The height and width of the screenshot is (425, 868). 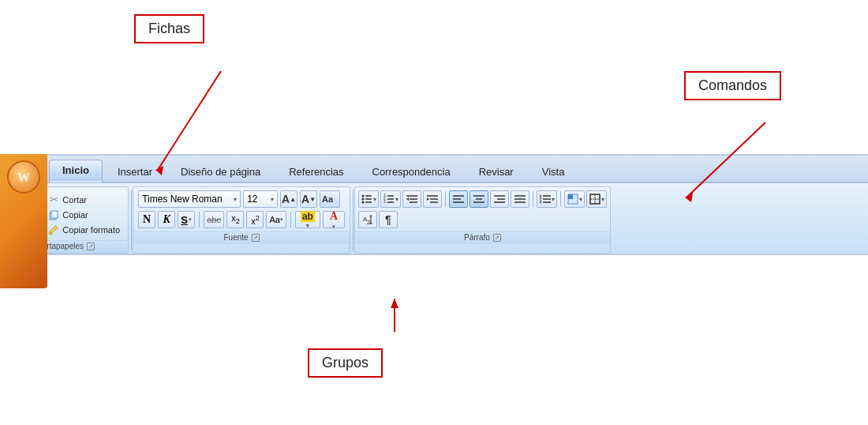 I want to click on font-color-arrow: ▾, so click(x=334, y=227).